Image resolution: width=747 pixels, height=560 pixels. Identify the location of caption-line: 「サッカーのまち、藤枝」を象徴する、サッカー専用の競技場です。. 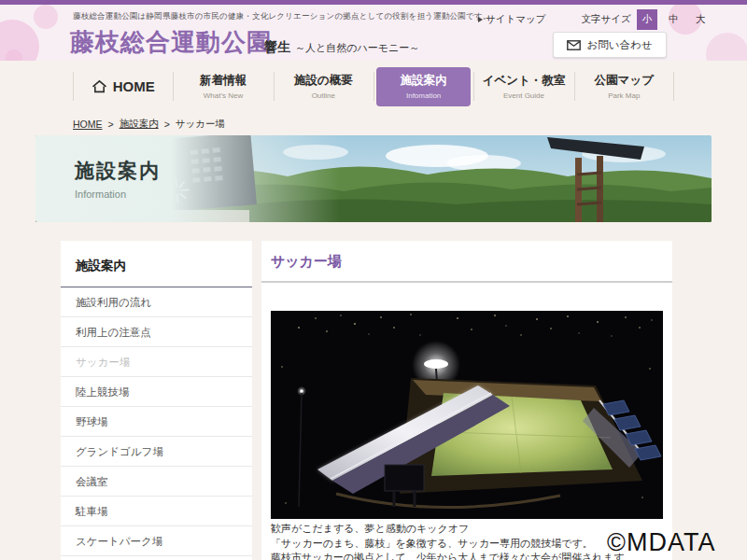
(467, 544).